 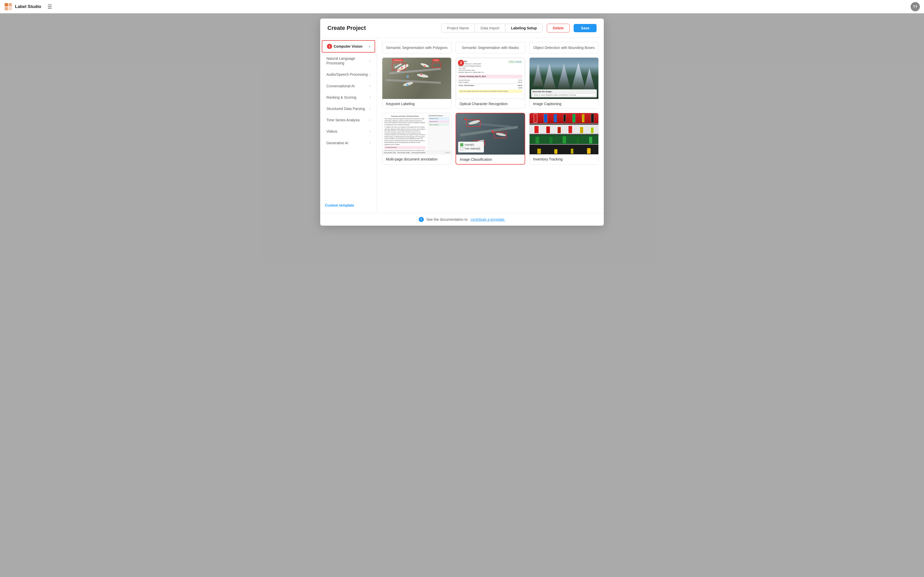 What do you see at coordinates (348, 74) in the screenshot?
I see `sidebar-item-audio-speech: Audio/Speech Processing ›` at bounding box center [348, 74].